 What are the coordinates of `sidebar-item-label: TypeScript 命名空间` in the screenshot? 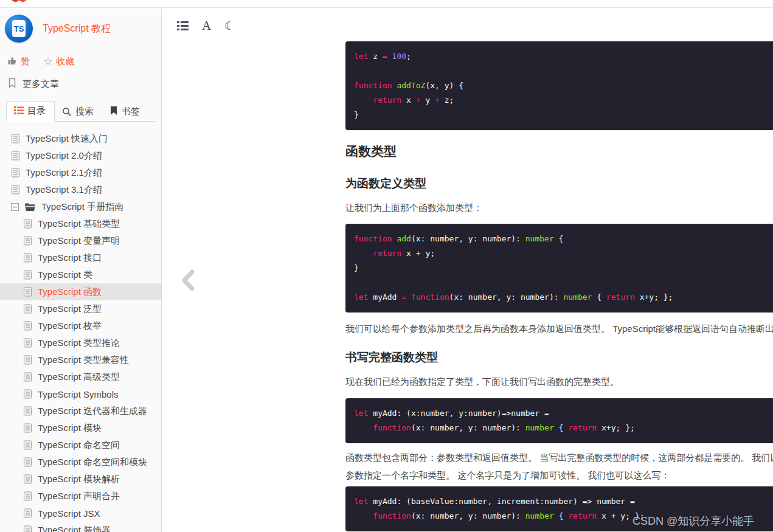 It's located at (79, 445).